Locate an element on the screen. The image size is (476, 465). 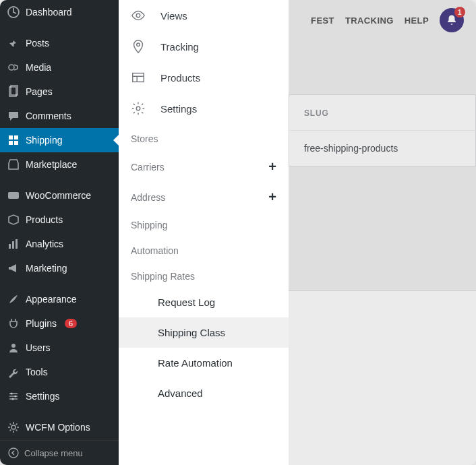
grid-icon is located at coordinates (13, 140).